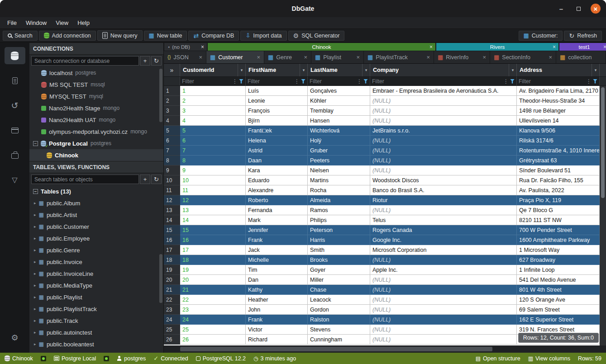 This screenshot has width=606, height=364. Describe the element at coordinates (558, 300) in the screenshot. I see `grid-cell: 120 S Orange Ave` at that location.